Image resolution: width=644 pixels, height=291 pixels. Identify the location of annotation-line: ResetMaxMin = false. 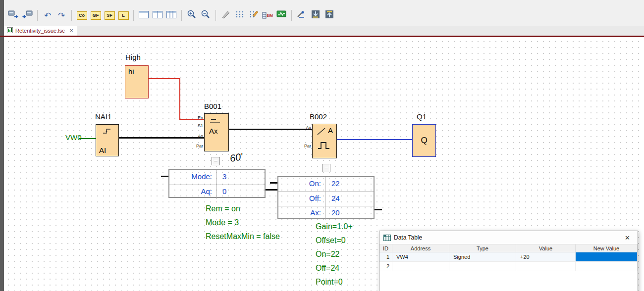
(243, 237).